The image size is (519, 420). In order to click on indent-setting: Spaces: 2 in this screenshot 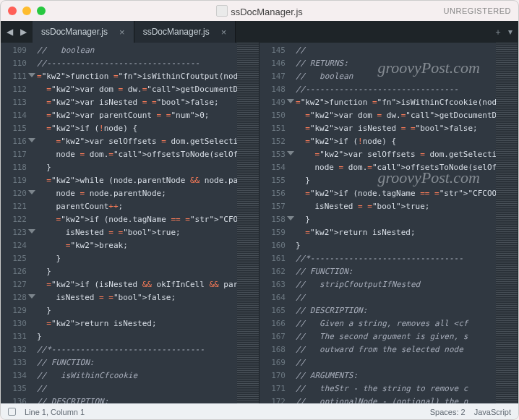, I will do `click(448, 412)`.